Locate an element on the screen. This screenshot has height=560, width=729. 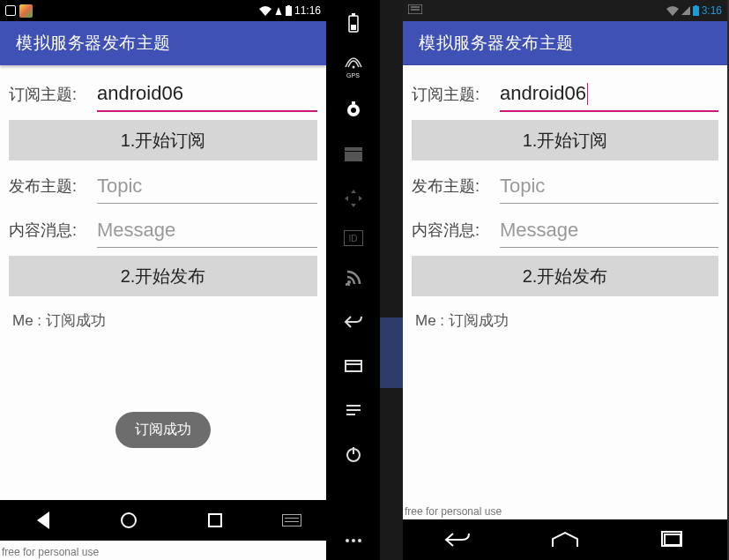
clapperboard-icon is located at coordinates (353, 154).